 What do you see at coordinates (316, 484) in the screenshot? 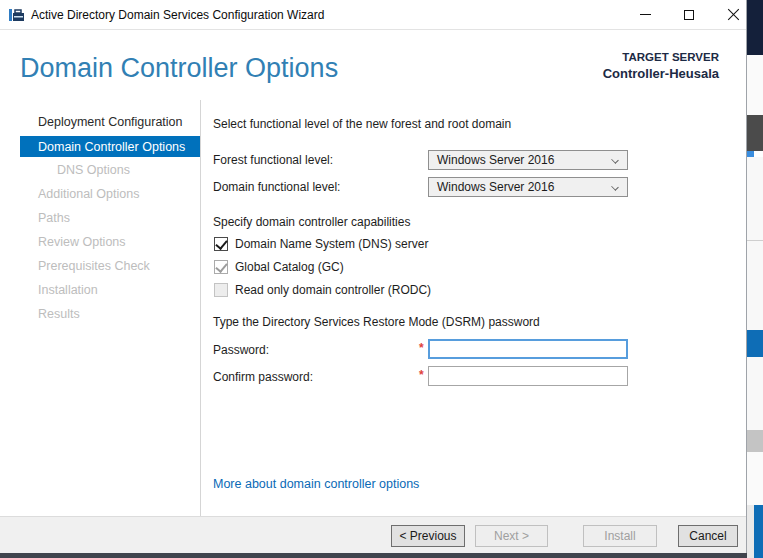
I see `more-about-link: More about domain controller options` at bounding box center [316, 484].